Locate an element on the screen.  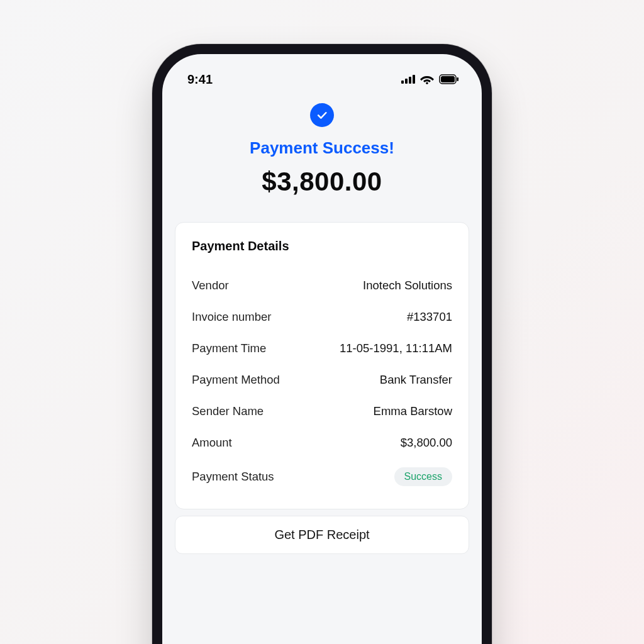
detail-row-sender-name: Sender Name Emma Barstow is located at coordinates (322, 411).